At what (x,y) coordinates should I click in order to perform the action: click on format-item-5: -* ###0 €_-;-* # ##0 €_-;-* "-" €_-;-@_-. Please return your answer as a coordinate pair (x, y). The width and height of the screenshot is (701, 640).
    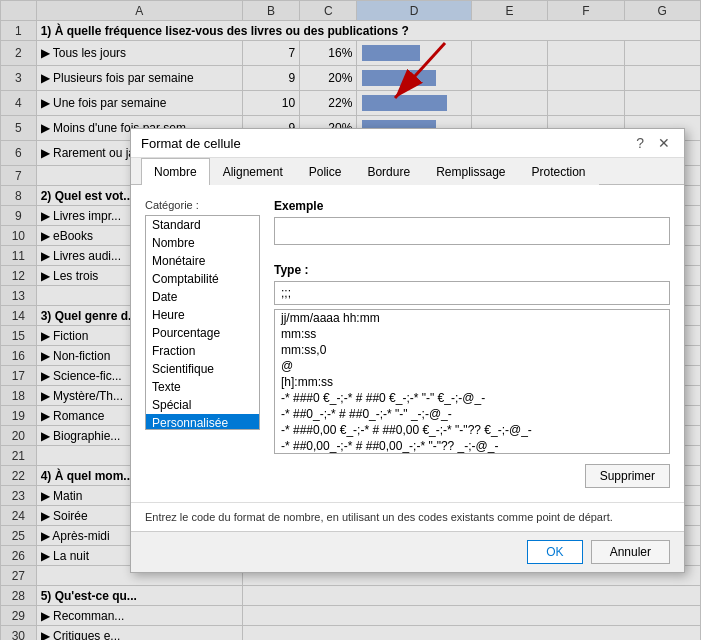
    Looking at the image, I should click on (472, 398).